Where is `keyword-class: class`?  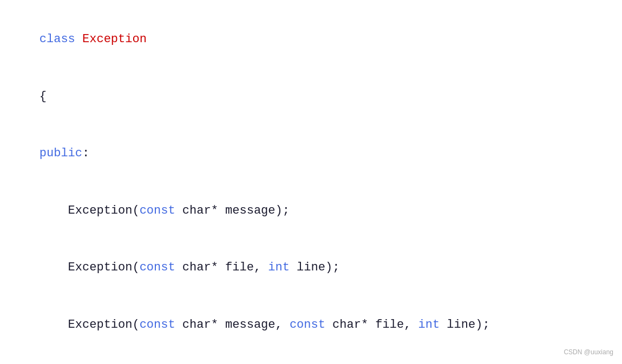 keyword-class: class is located at coordinates (61, 39).